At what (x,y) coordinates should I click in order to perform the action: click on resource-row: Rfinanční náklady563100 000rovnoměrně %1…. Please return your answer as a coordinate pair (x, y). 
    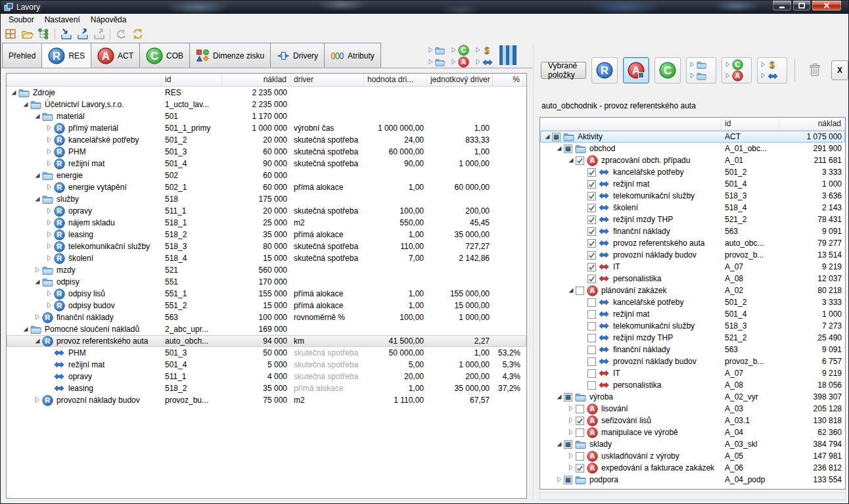
    Looking at the image, I should click on (267, 317).